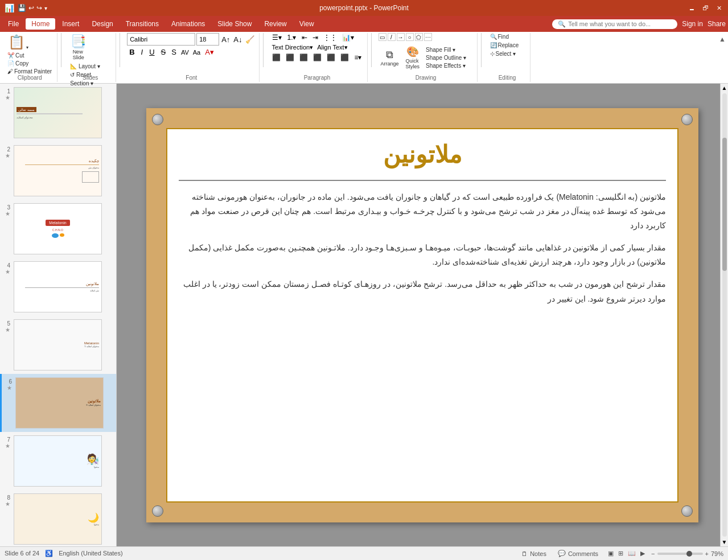 This screenshot has height=560, width=728. What do you see at coordinates (27, 48) in the screenshot?
I see `paste-dropdown-icon: ▾` at bounding box center [27, 48].